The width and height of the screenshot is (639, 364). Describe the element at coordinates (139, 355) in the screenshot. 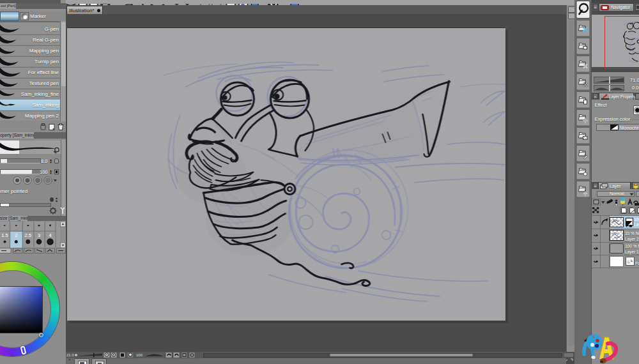

I see `svg-text: 100` at that location.